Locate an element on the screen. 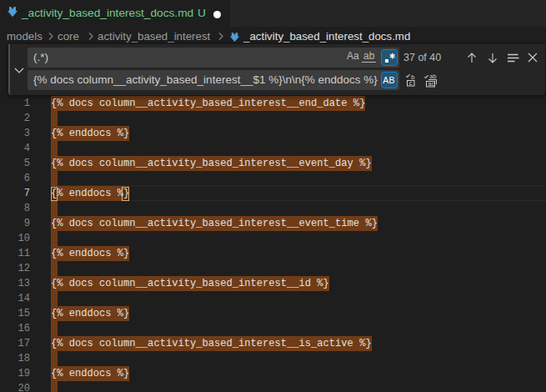  svg-text: c is located at coordinates (411, 83).